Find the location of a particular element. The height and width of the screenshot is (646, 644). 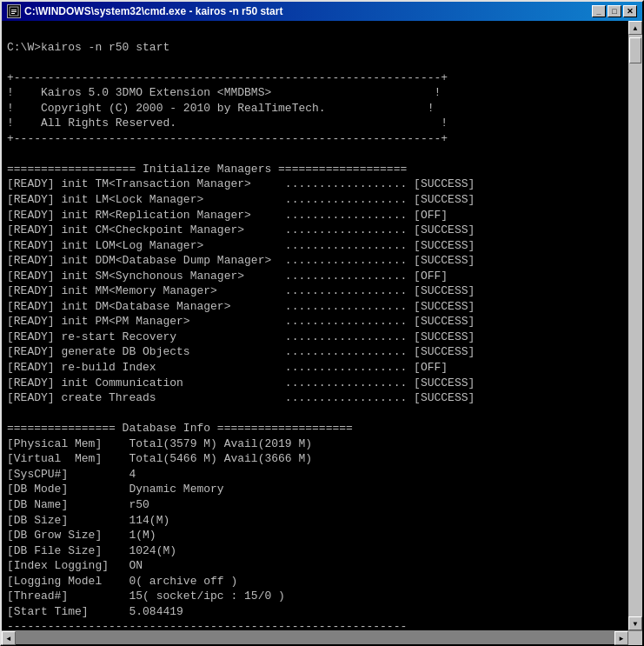

horizontal-scrollbar: ◄ ► is located at coordinates (322, 637).